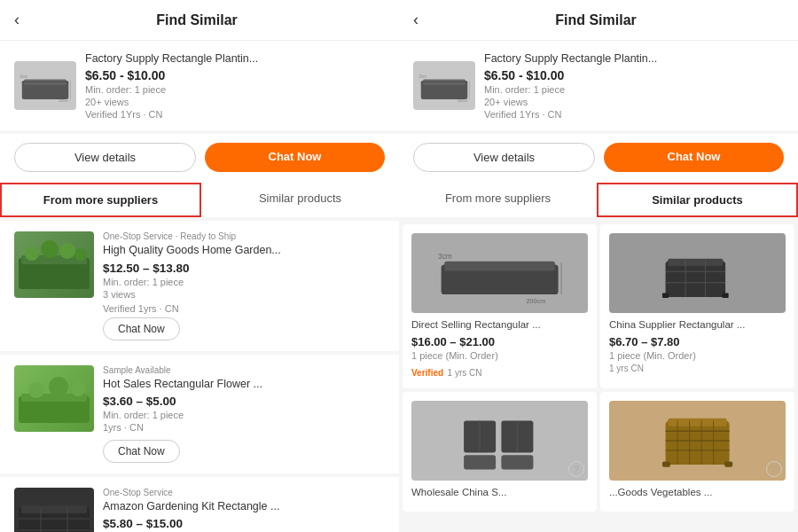 Image resolution: width=798 pixels, height=532 pixels. What do you see at coordinates (244, 268) in the screenshot?
I see `left-supplier-price-0: $12.50 – $13.80` at bounding box center [244, 268].